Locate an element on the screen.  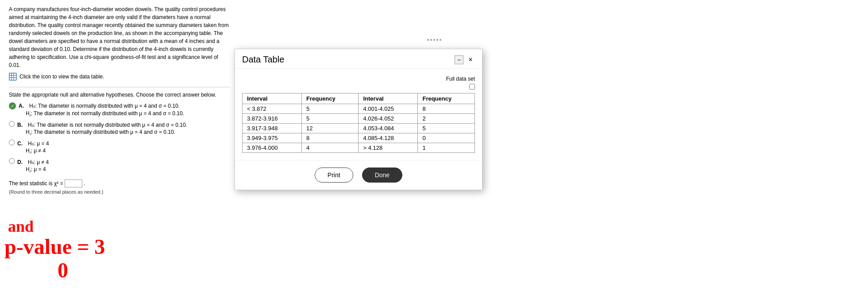
table-icon is located at coordinates (13, 77).